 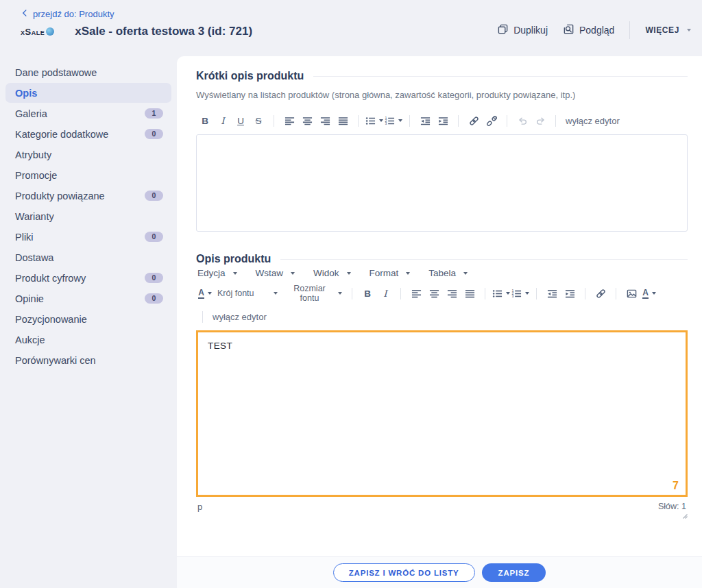 What do you see at coordinates (88, 278) in the screenshot?
I see `sidebar-item-produkt-cyfrowy: Produkt cyfrowy0` at bounding box center [88, 278].